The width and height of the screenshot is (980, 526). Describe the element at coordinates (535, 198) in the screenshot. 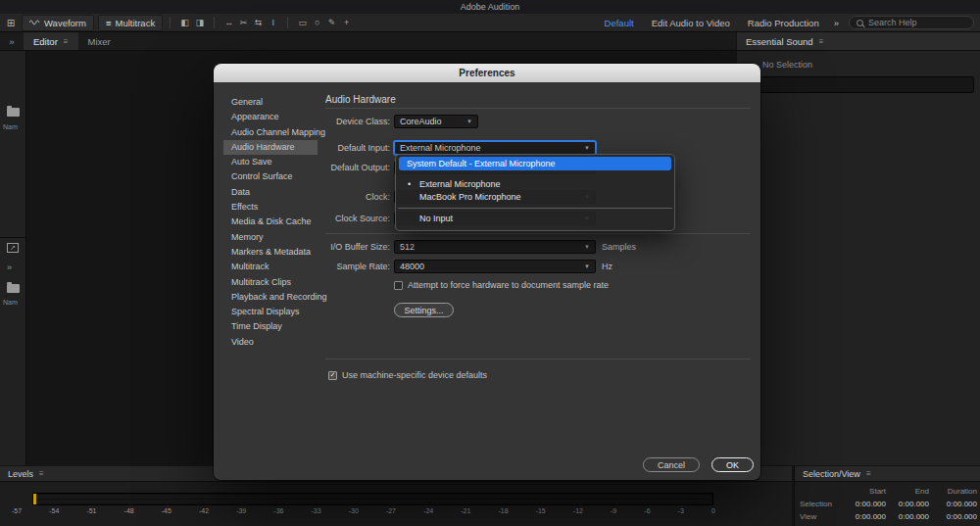

I see `dropdown-menu-item: MacBook Pro Microphone` at that location.